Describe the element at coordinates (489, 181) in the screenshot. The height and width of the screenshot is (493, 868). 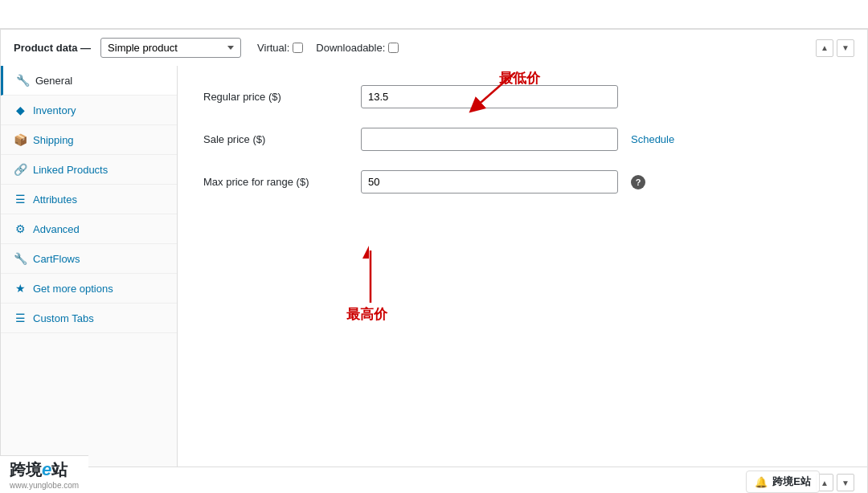
I see `max-price-input` at that location.